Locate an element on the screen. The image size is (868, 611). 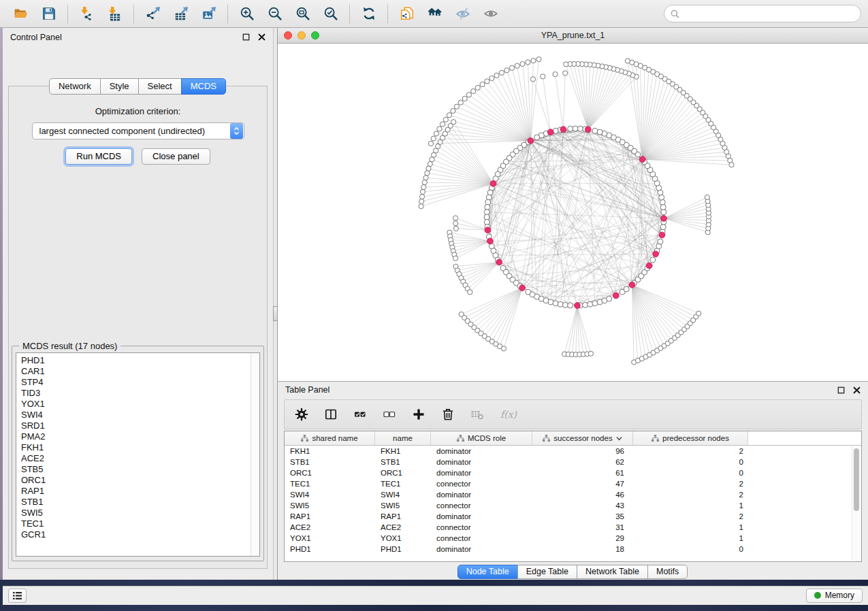
panel-splitter is located at coordinates (275, 303).